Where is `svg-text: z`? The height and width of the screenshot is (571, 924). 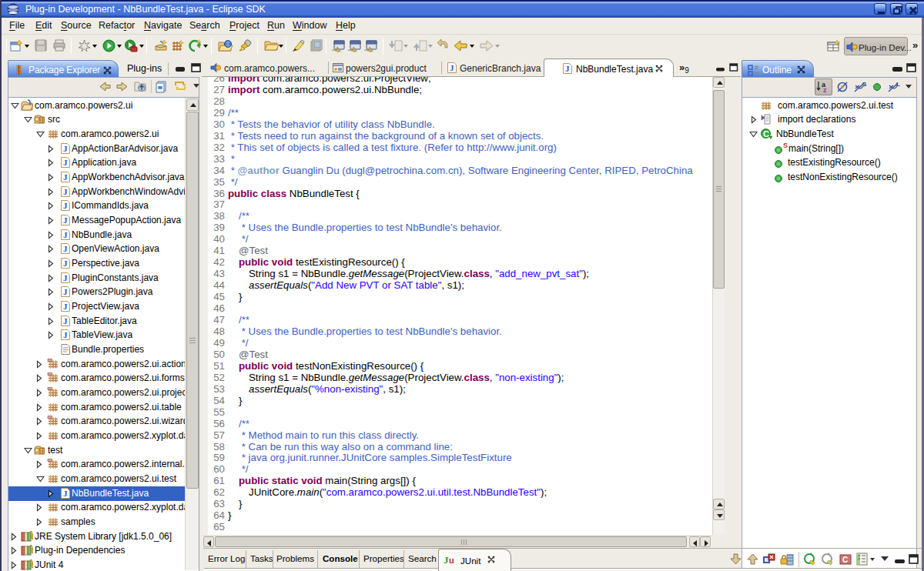 svg-text: z is located at coordinates (825, 90).